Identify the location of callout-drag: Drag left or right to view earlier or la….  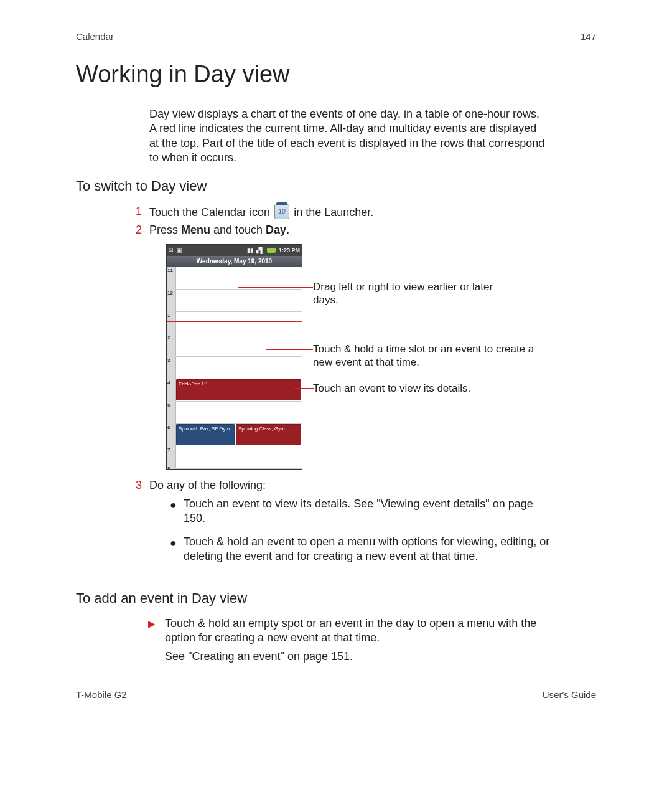
(416, 294).